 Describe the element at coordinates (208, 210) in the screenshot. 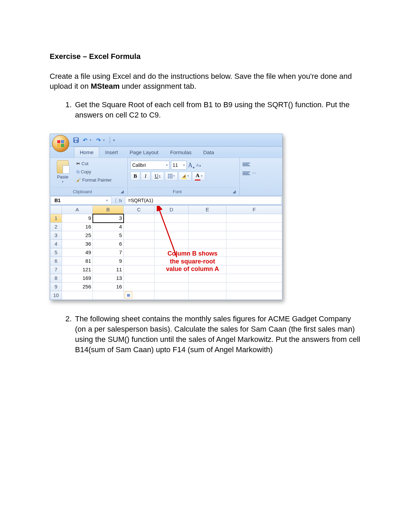

I see `col-E: E` at that location.